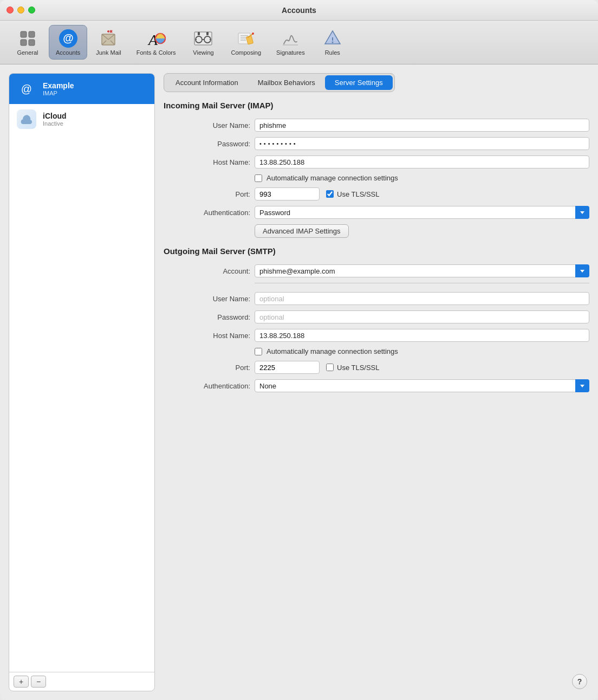 Image resolution: width=598 pixels, height=700 pixels. I want to click on outgoing-auth-select-wrapper: None Password MD5 Challenge-Response NTL…, so click(422, 386).